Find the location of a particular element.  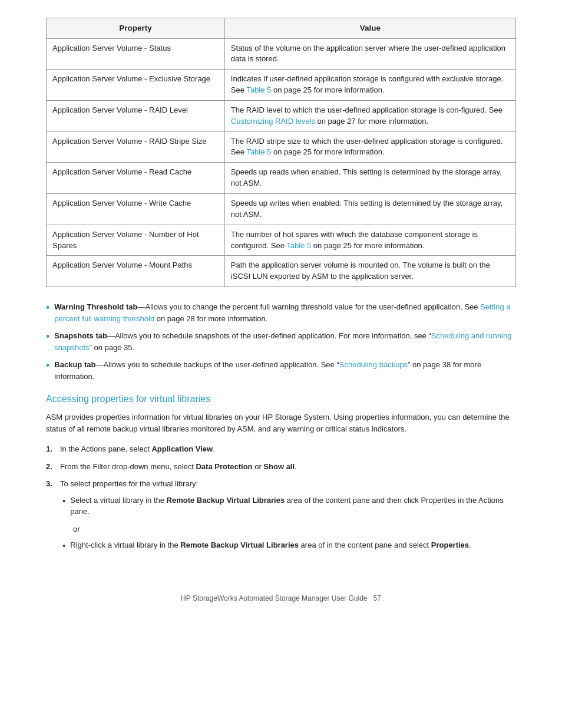

footer-text: HP StorageWorks Automated Storage Manage… is located at coordinates (274, 598).